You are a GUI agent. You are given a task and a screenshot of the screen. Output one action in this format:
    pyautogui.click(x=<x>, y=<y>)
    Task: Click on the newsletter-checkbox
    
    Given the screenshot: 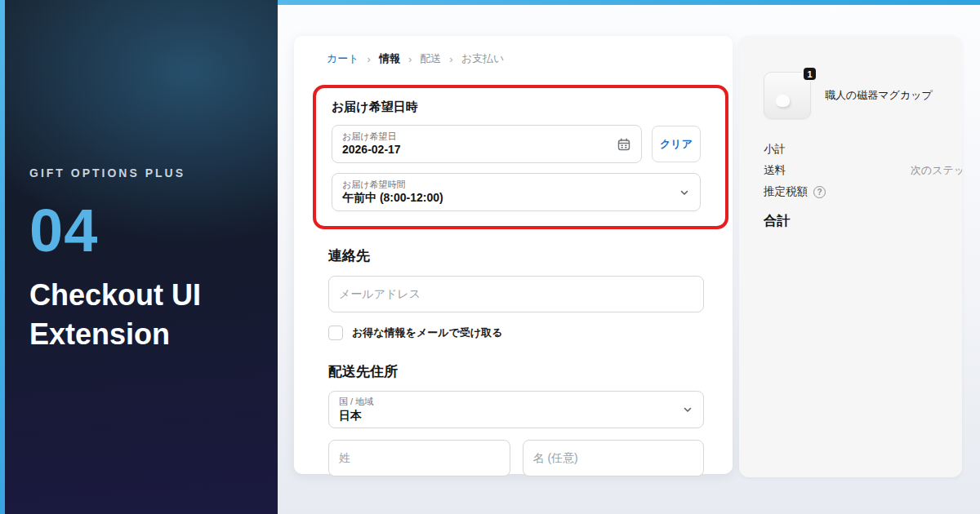 What is the action you would take?
    pyautogui.click(x=336, y=333)
    